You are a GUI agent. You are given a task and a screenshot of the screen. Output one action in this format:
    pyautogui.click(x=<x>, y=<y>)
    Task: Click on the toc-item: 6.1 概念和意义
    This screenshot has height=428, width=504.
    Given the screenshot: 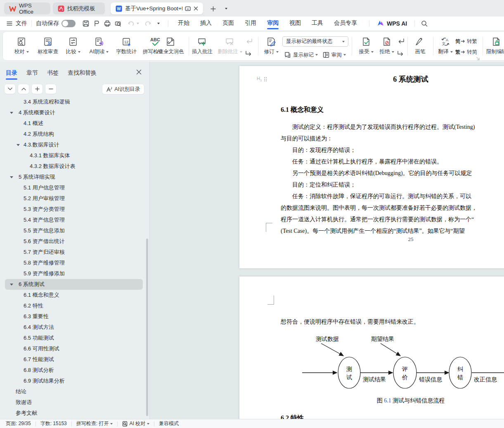 What is the action you would take?
    pyautogui.click(x=73, y=295)
    